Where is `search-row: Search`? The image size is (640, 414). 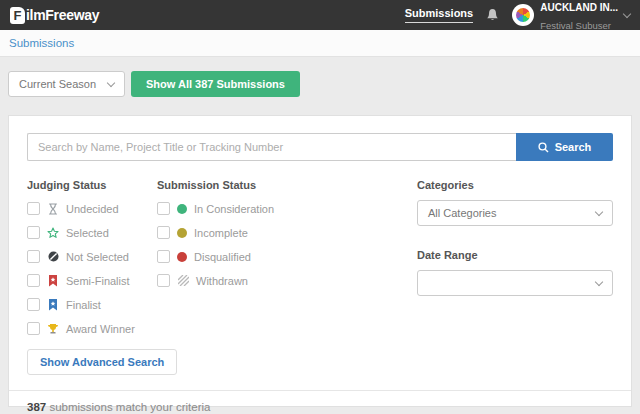 search-row: Search is located at coordinates (320, 147).